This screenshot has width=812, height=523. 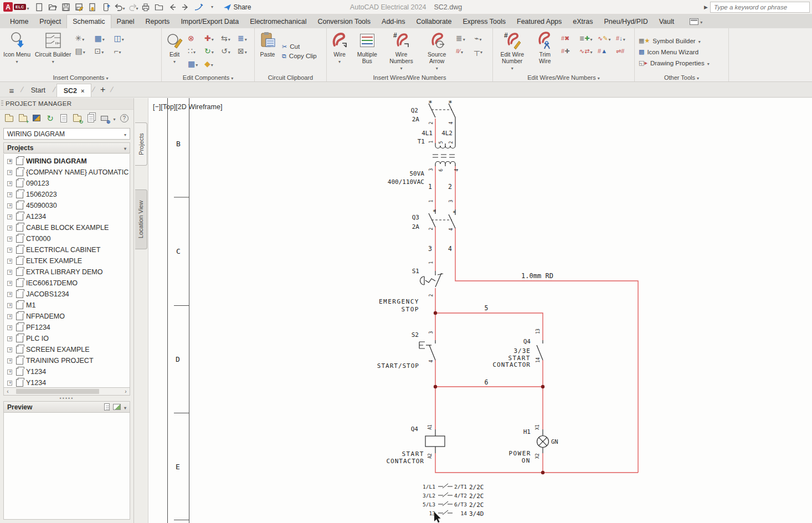 What do you see at coordinates (93, 7) in the screenshot?
I see `export-icon` at bounding box center [93, 7].